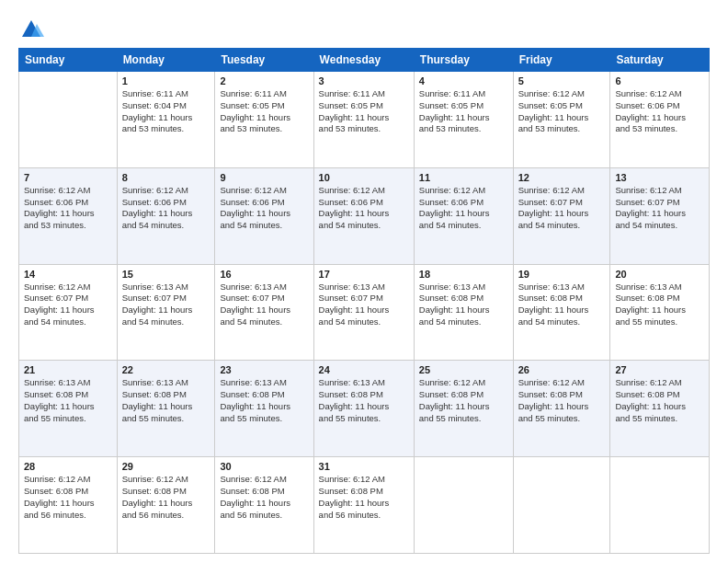 This screenshot has height=563, width=728. Describe the element at coordinates (562, 215) in the screenshot. I see `calendar-cell: 12Sunrise: 6:12 AMSunset: 6:07 PMDayligh…` at that location.